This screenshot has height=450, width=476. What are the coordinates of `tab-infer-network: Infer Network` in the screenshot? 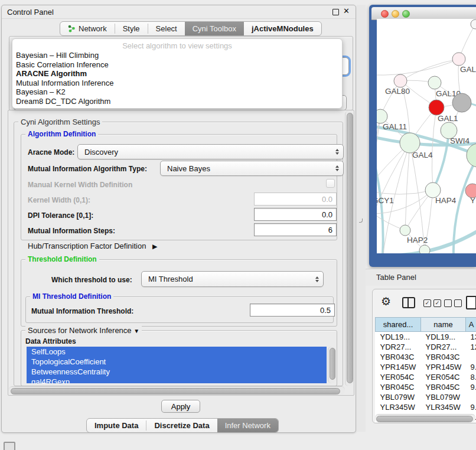 It's located at (248, 425).